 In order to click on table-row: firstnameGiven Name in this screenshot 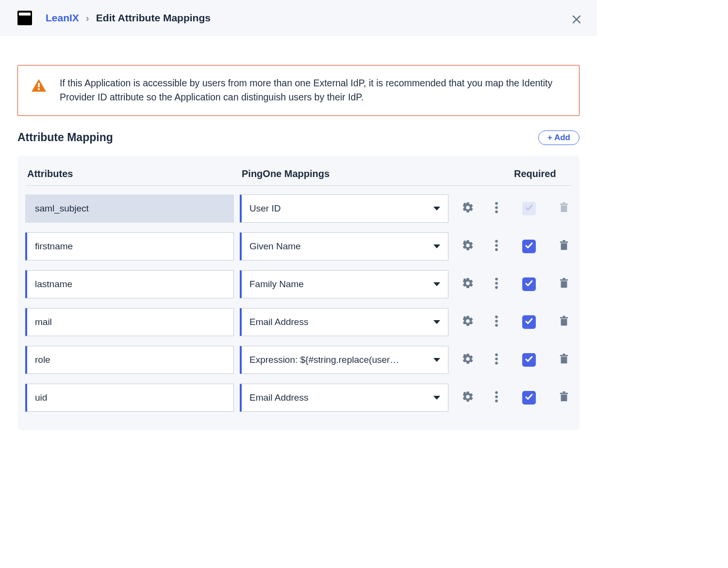, I will do `click(298, 246)`.